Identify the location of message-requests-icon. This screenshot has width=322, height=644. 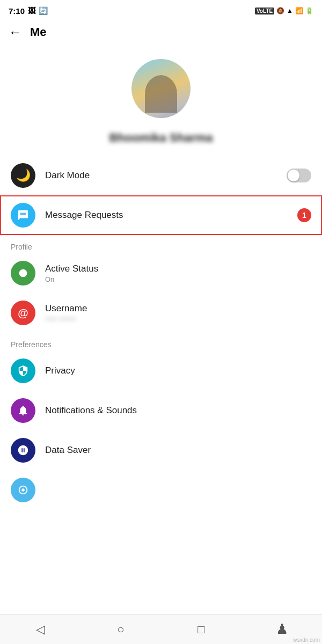
(23, 215).